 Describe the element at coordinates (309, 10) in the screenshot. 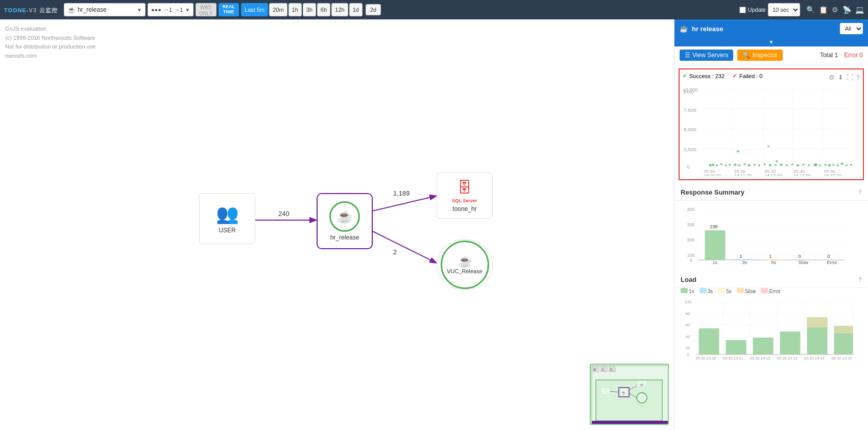

I see `time-3h: 3h` at that location.